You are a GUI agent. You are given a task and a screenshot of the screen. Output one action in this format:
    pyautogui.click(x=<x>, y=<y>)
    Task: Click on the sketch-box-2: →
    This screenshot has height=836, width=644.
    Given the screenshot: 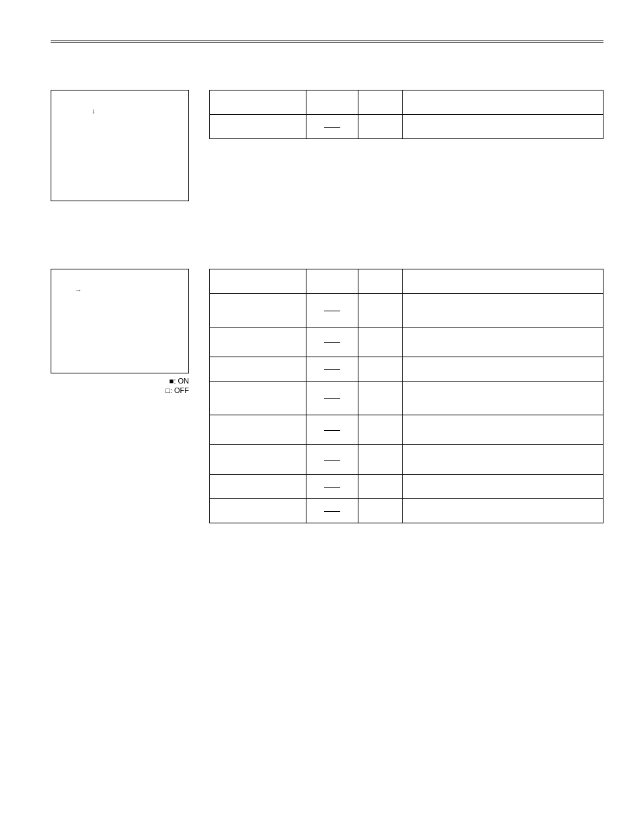 What is the action you would take?
    pyautogui.click(x=120, y=321)
    